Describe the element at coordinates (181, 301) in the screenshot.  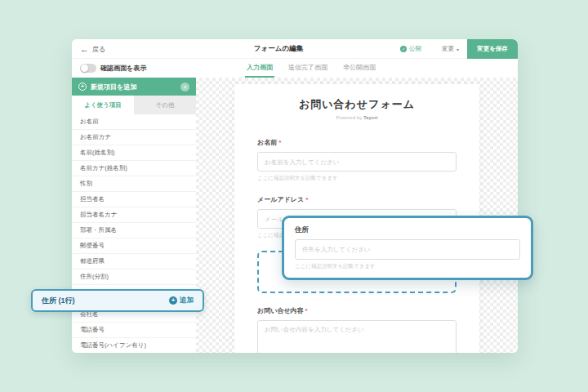
I see `add-item-button: + 追加` at that location.